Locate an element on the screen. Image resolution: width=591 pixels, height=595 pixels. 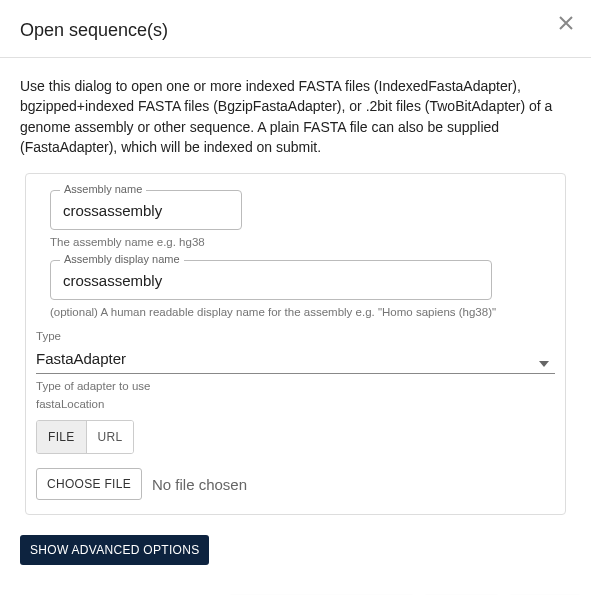
no-file-chosen-text: No file chosen is located at coordinates (200, 484).